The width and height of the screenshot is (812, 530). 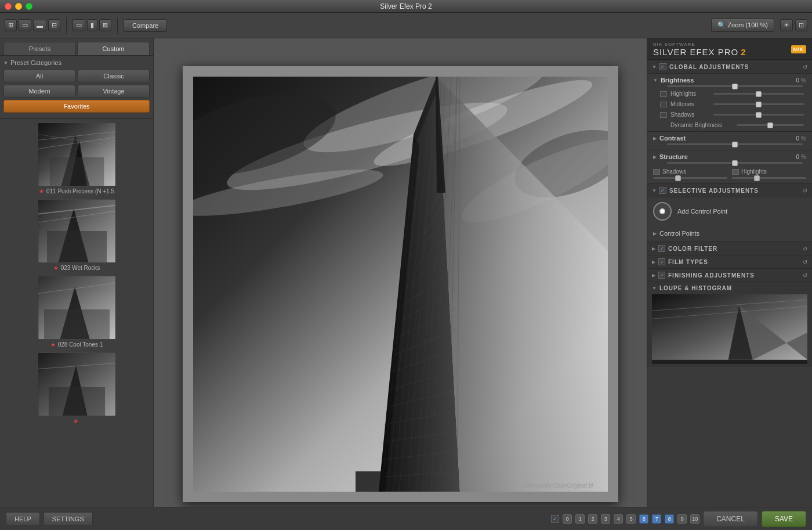 I want to click on finishing-adj-section: ▶ ✓ FINISHING ADJUSTMENTS ↺, so click(x=730, y=275).